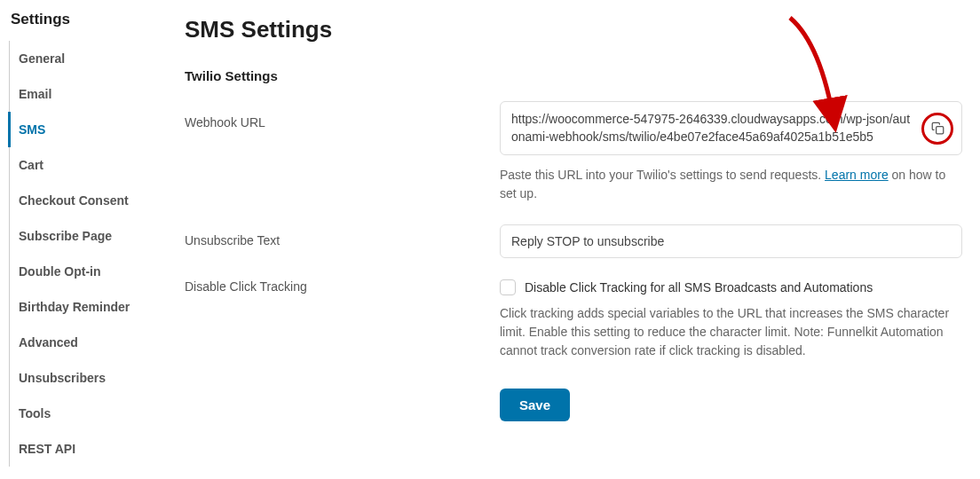 This screenshot has height=479, width=980. What do you see at coordinates (94, 449) in the screenshot?
I see `sidebar-item-rest-api: REST API` at bounding box center [94, 449].